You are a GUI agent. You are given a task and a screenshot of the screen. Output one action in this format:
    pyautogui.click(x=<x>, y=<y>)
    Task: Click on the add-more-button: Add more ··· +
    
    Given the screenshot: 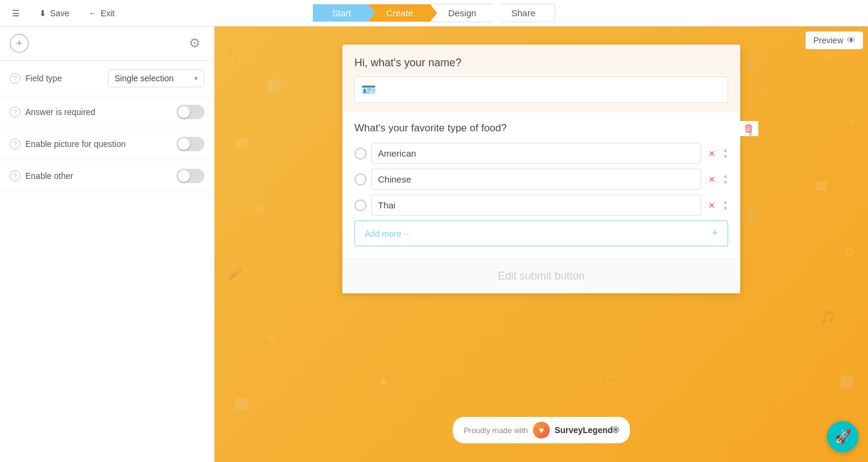 What is the action you would take?
    pyautogui.click(x=541, y=234)
    